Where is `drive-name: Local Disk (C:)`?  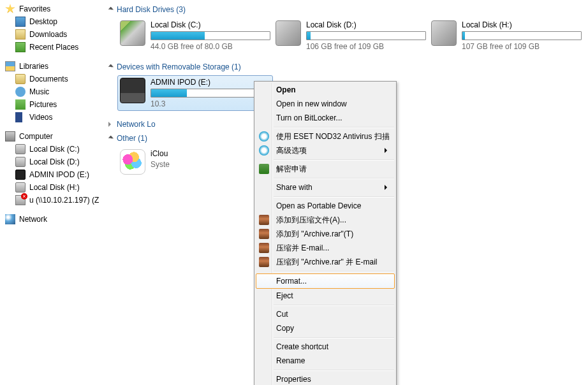 drive-name: Local Disk (C:) is located at coordinates (210, 25).